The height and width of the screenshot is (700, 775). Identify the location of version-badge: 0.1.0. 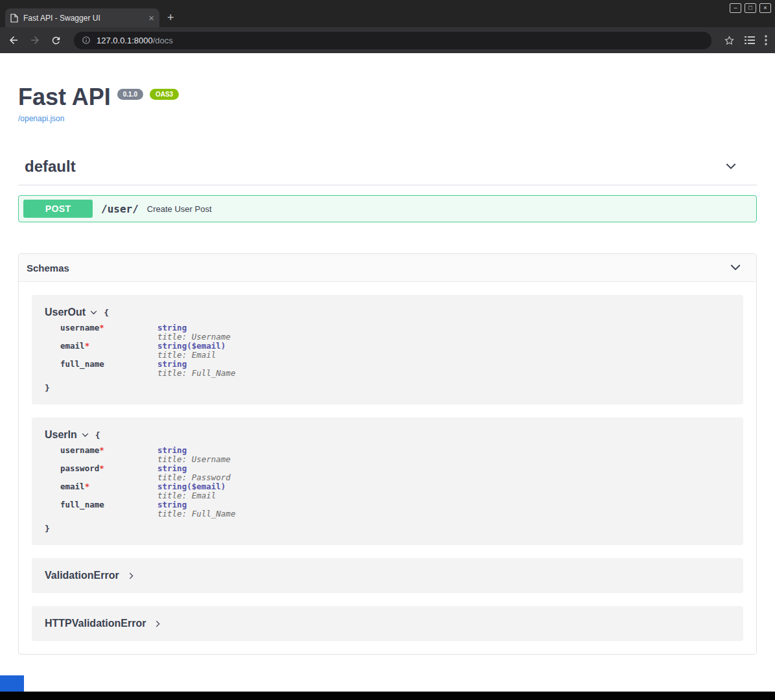
(130, 95).